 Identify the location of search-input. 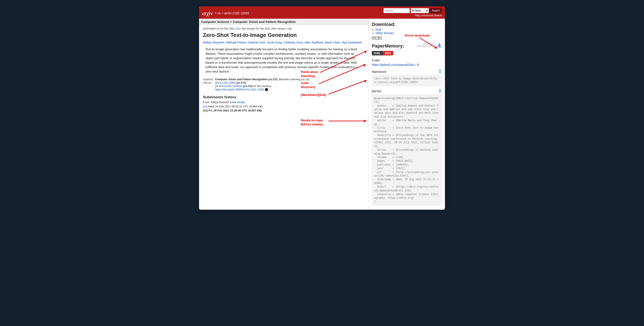
(396, 11).